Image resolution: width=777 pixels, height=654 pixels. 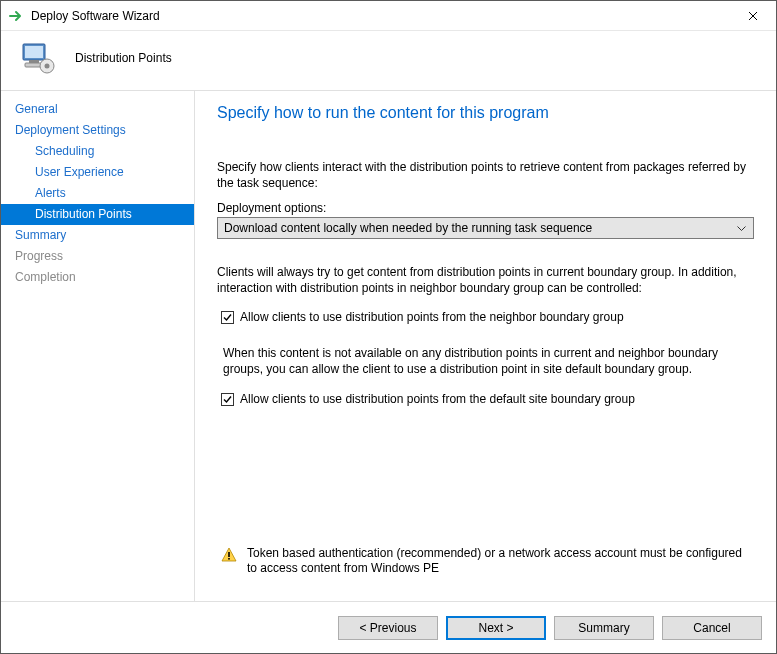 I want to click on description-text-1: Specify how clients interact with the di…, so click(x=486, y=176).